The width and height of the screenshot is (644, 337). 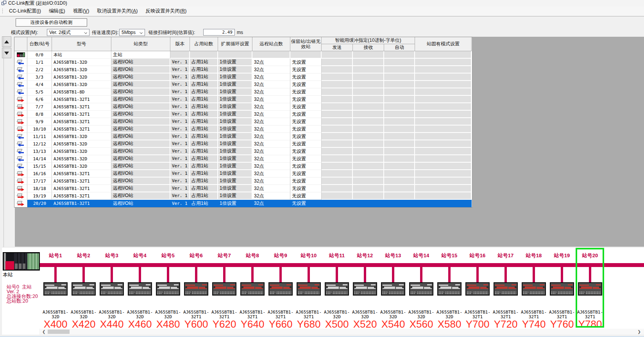 I want to click on menu-item-2: 编辑(E), so click(x=57, y=11).